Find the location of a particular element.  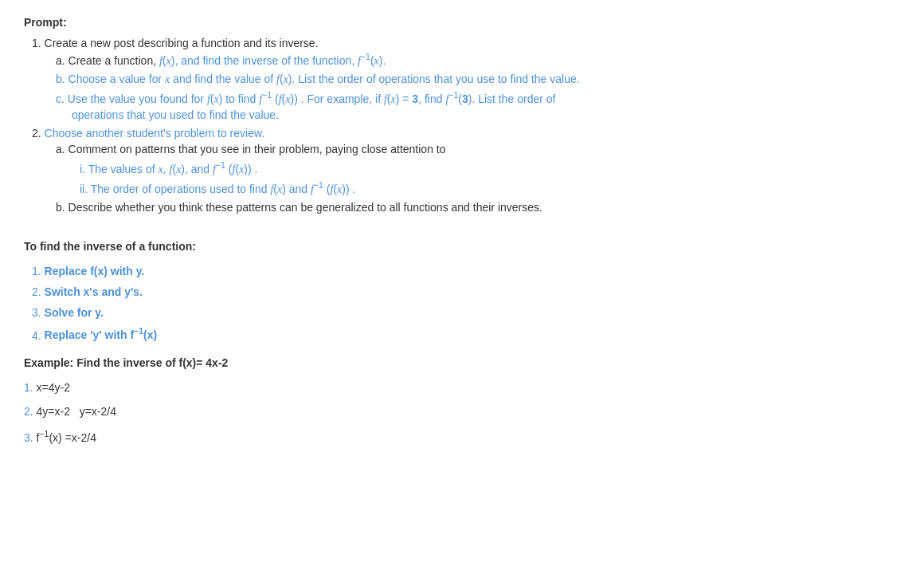

item-1c: c. Use the value you found for f(x) to f… is located at coordinates (478, 107).